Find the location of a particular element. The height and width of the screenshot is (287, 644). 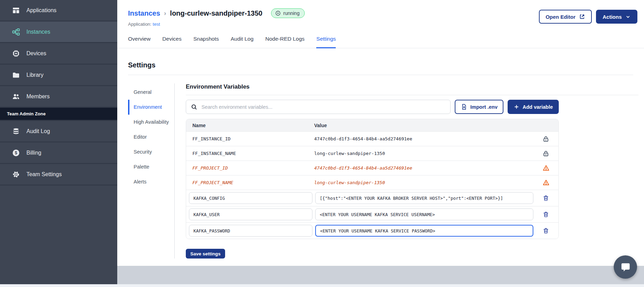

table-row: FF_INSTANCE_NAME long-curlew-sandpiper-1… is located at coordinates (372, 153).